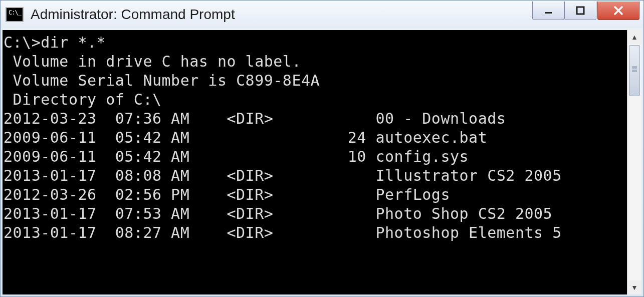 This screenshot has width=644, height=297. What do you see at coordinates (322, 14) in the screenshot?
I see `title-bar: Administrator: Command Prompt` at bounding box center [322, 14].